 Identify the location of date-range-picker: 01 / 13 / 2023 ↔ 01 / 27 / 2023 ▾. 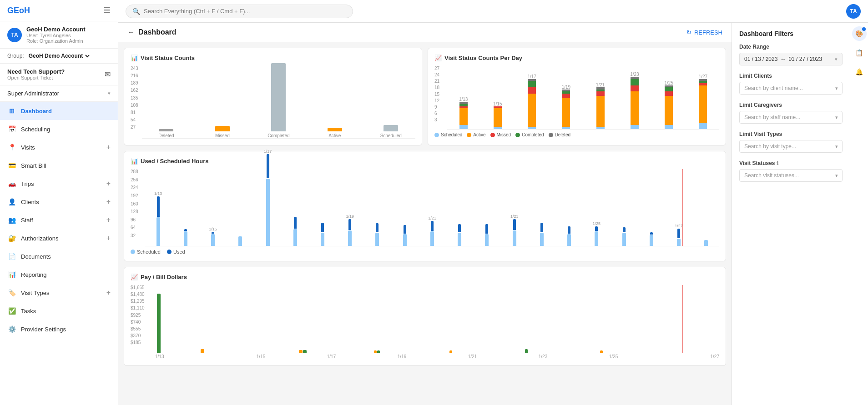
(791, 59).